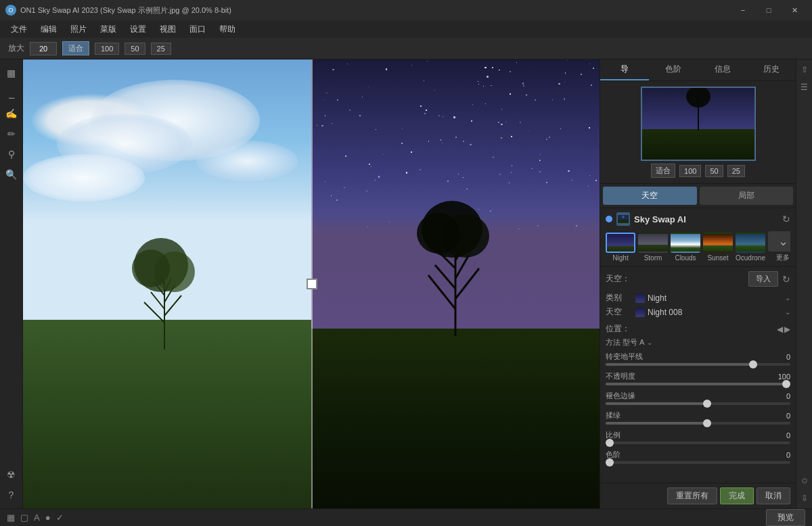  What do you see at coordinates (753, 364) in the screenshot?
I see `transition-thumb` at bounding box center [753, 364].